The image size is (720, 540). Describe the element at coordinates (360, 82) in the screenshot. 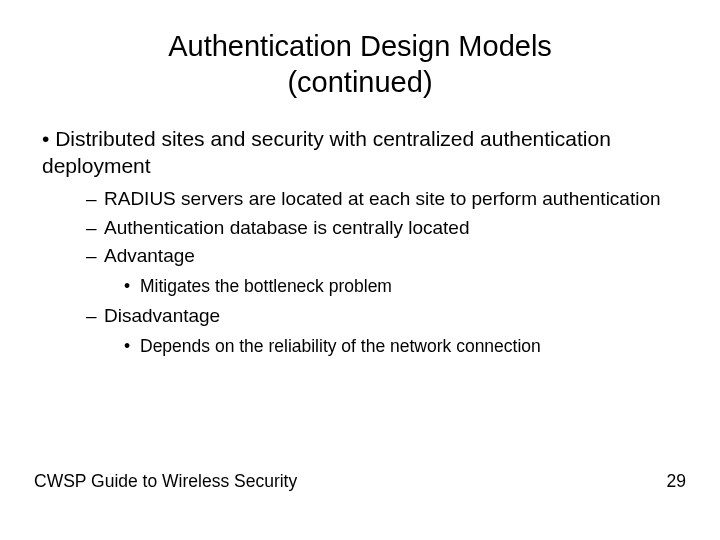

I see `title-line-2: (continued)` at that location.